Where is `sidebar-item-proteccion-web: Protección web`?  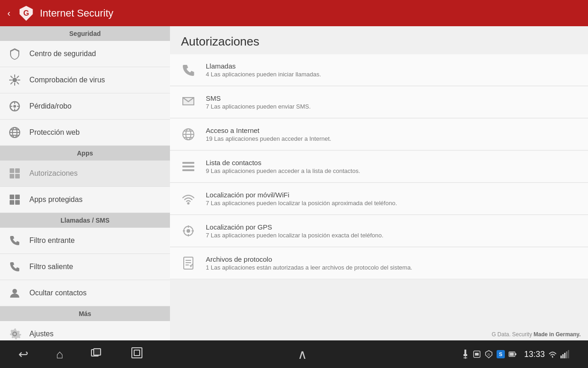 sidebar-item-proteccion-web: Protección web is located at coordinates (85, 132).